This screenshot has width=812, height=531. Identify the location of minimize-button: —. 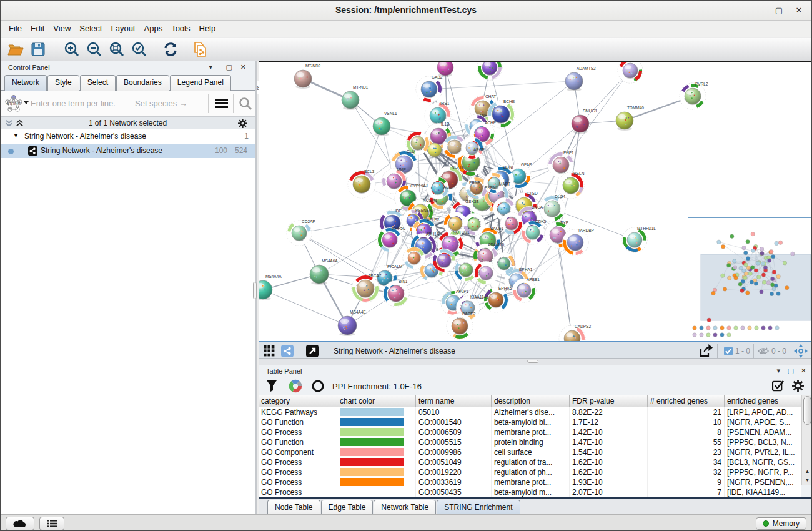
(758, 11).